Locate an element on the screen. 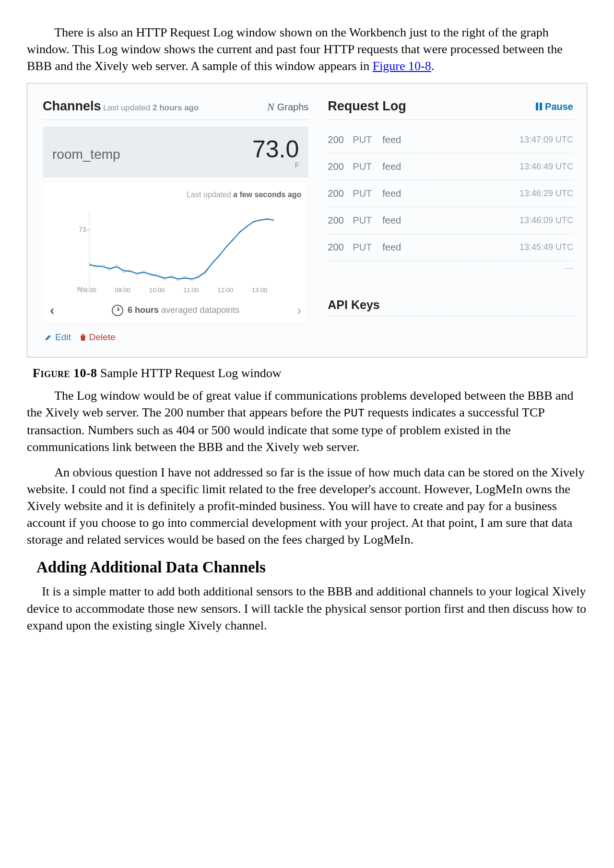  line-chart: 73 08:0009:0010:0011:0012:0013:00 W is located at coordinates (176, 252).